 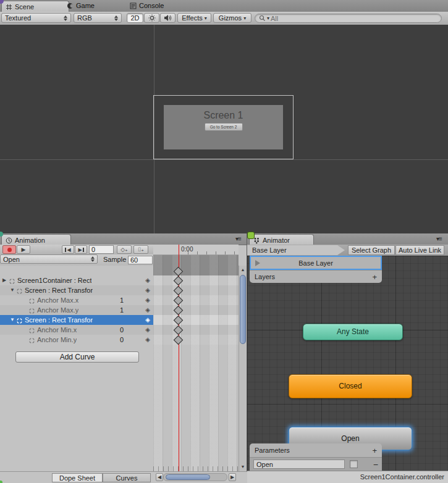 What do you see at coordinates (152, 18) in the screenshot?
I see `scene-lighting-button` at bounding box center [152, 18].